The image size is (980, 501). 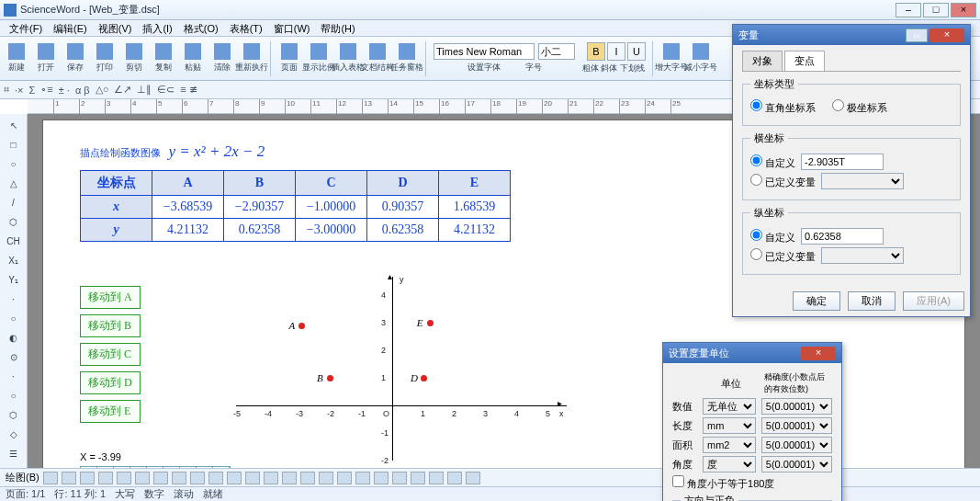 What do you see at coordinates (46, 90) in the screenshot?
I see `formula-symbol: ∘≡` at bounding box center [46, 90].